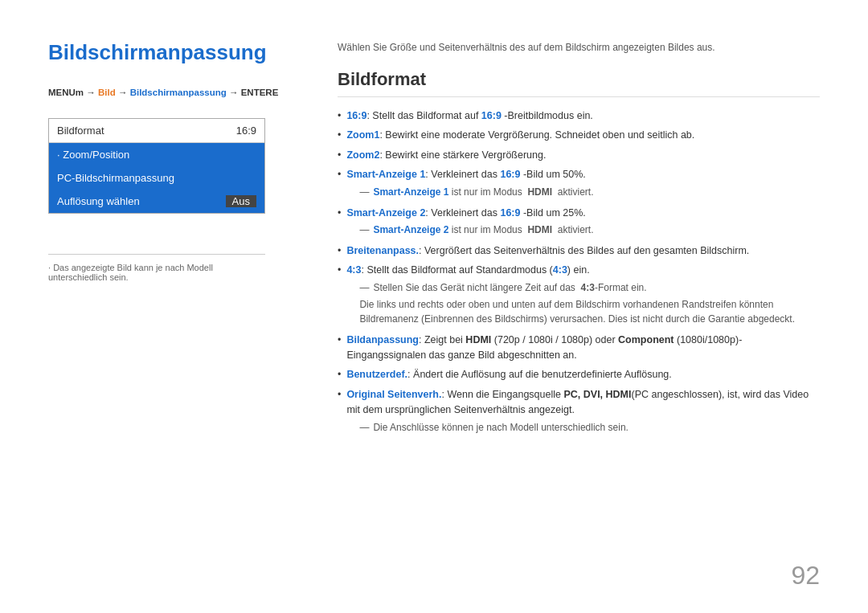 This screenshot has height=613, width=868. What do you see at coordinates (98, 201) in the screenshot?
I see `menu-item-label: Auflösung wählen` at bounding box center [98, 201].